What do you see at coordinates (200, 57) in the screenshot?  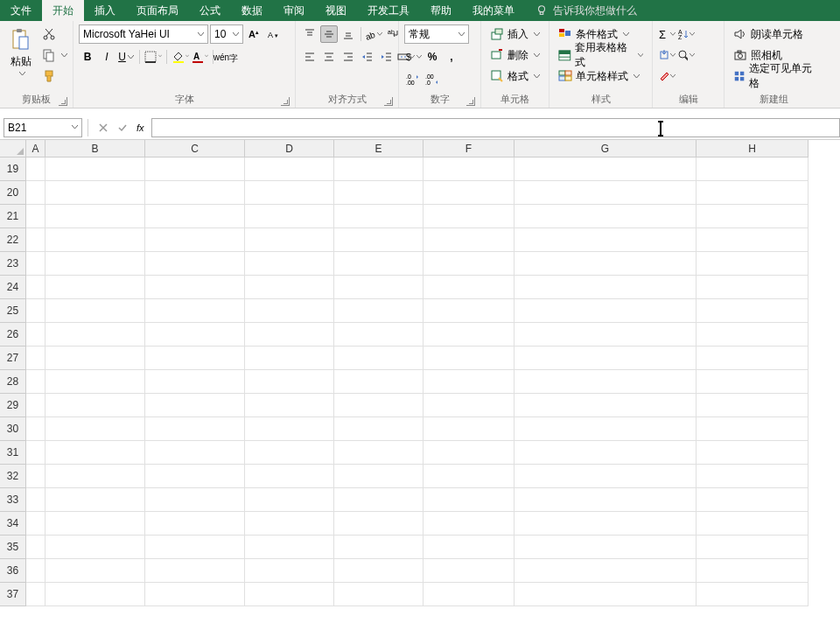 I see `font-color-button: A` at bounding box center [200, 57].